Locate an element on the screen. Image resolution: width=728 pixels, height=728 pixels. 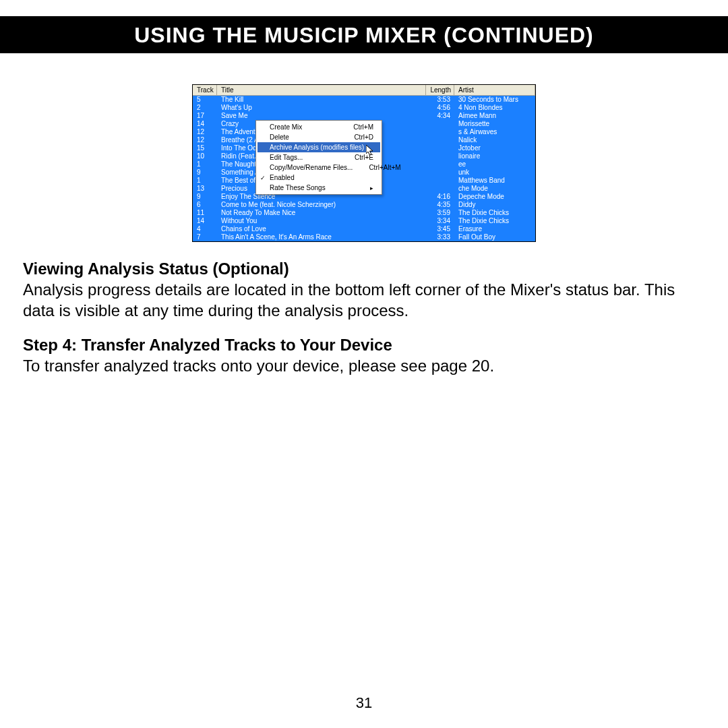
cell-artist: Depeche Mode is located at coordinates (495, 197).